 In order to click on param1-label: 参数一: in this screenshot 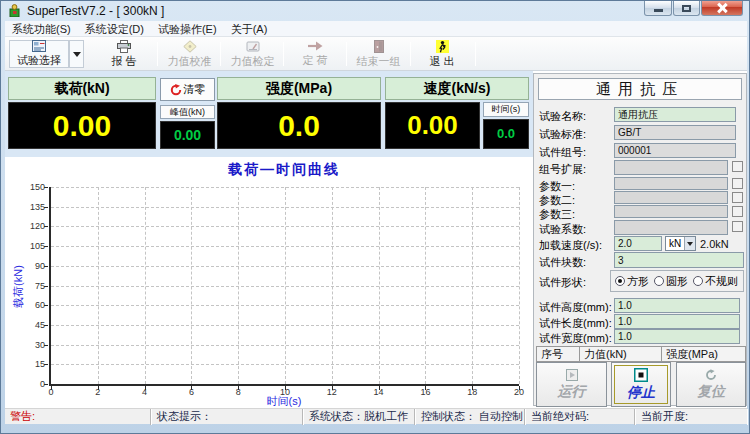, I will do `click(557, 186)`.